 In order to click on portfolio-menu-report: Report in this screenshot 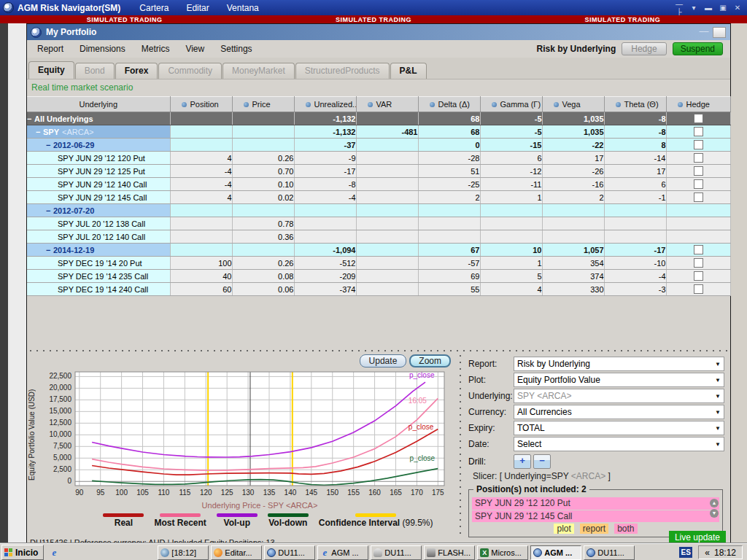, I will do `click(50, 49)`.